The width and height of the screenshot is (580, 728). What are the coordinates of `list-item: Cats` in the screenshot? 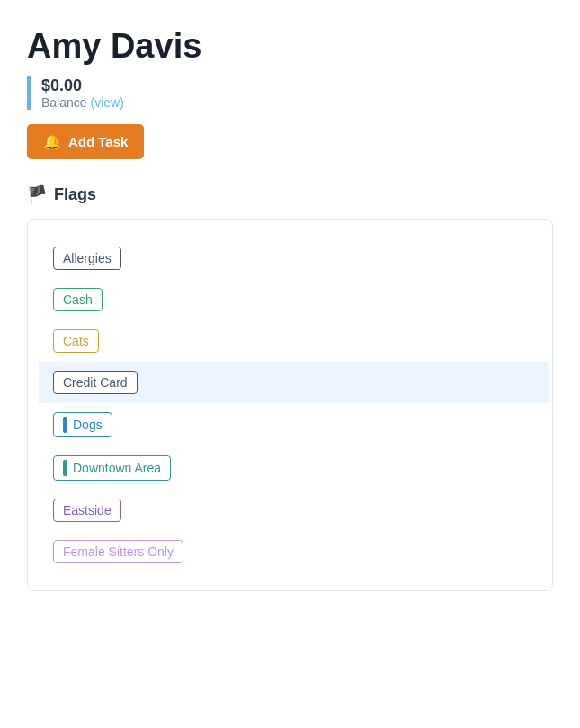 It's located at (293, 341).